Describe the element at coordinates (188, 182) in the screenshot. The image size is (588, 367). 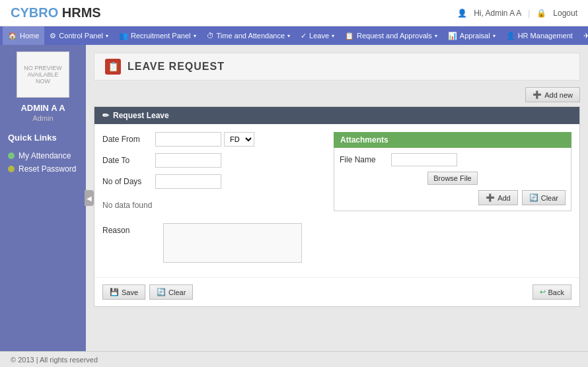
I see `no-of-days-input` at that location.